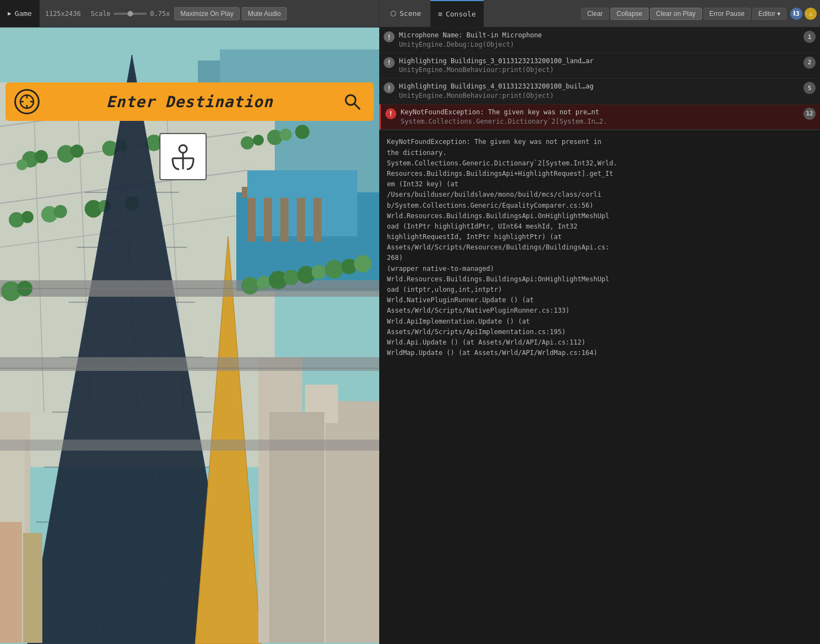 This screenshot has height=644, width=820. Describe the element at coordinates (410, 13) in the screenshot. I see `tab-scene-label: Scene` at that location.